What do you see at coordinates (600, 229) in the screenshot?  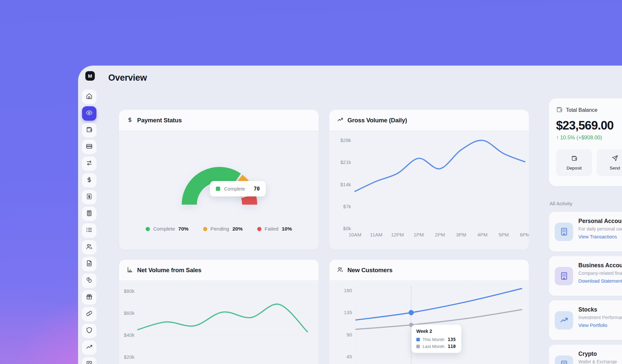 I see `activity-subtitle: For daily personal use` at bounding box center [600, 229].